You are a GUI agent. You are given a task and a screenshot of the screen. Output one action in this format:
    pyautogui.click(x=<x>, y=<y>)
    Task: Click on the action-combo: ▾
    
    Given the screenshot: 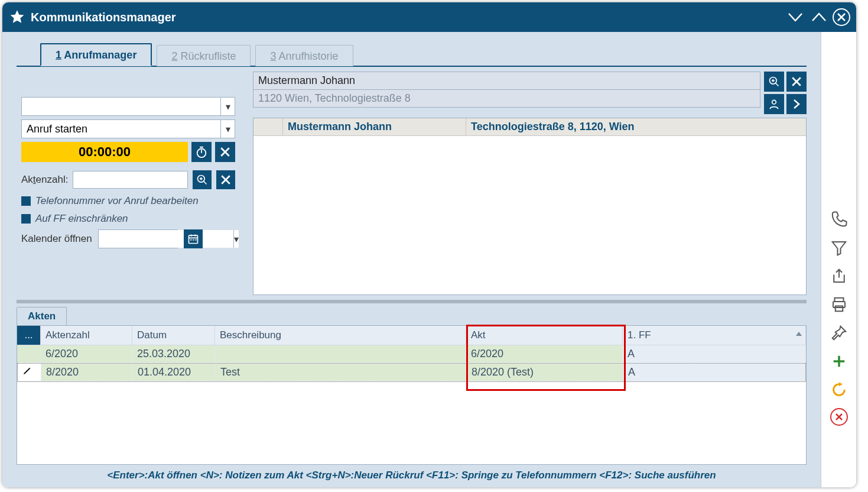 What is the action you would take?
    pyautogui.click(x=128, y=129)
    